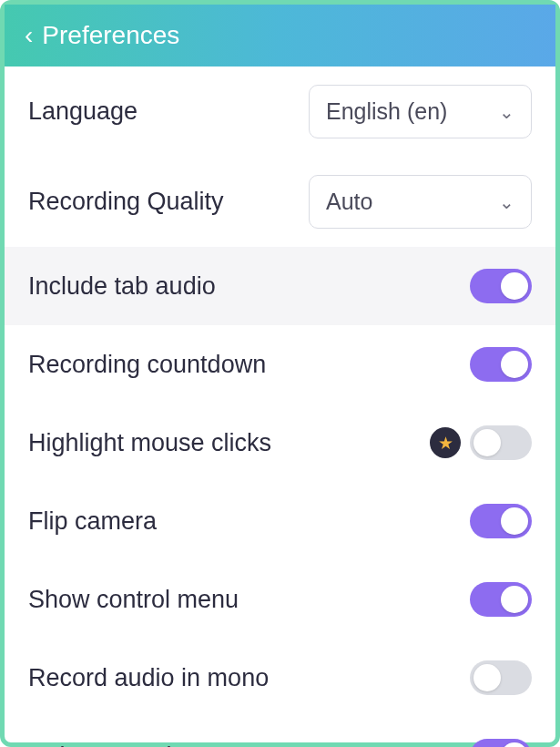 The image size is (560, 747). What do you see at coordinates (280, 678) in the screenshot?
I see `row-record-audio-mono: Record audio in mono` at bounding box center [280, 678].